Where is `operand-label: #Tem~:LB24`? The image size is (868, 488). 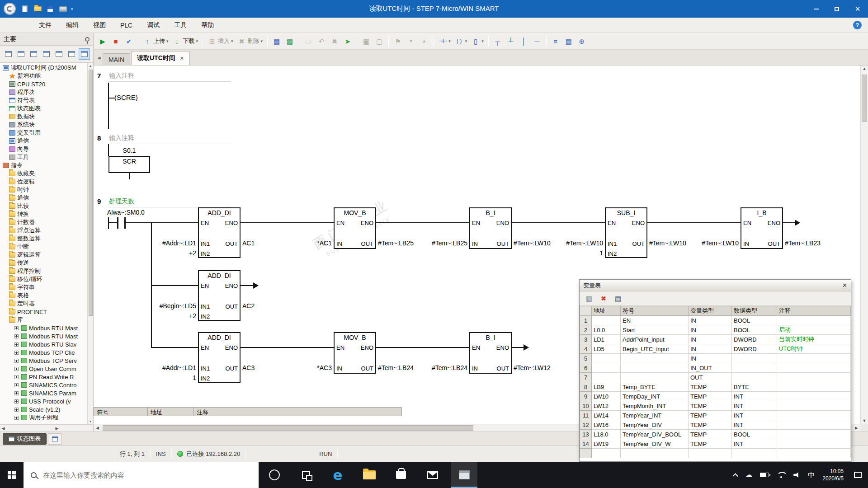 operand-label: #Tem~:LB24 is located at coordinates (445, 368).